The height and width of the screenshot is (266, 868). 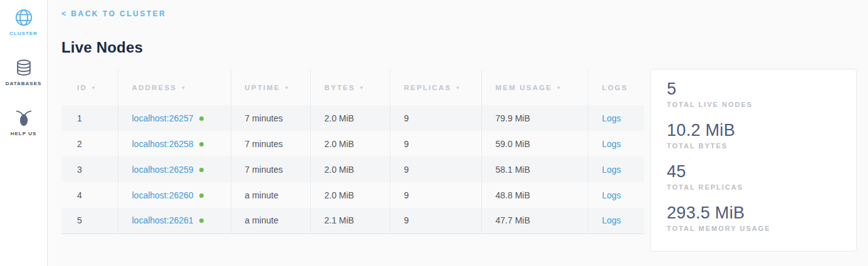 I want to click on sidebar-item-cluster: CLUSTER, so click(x=24, y=23).